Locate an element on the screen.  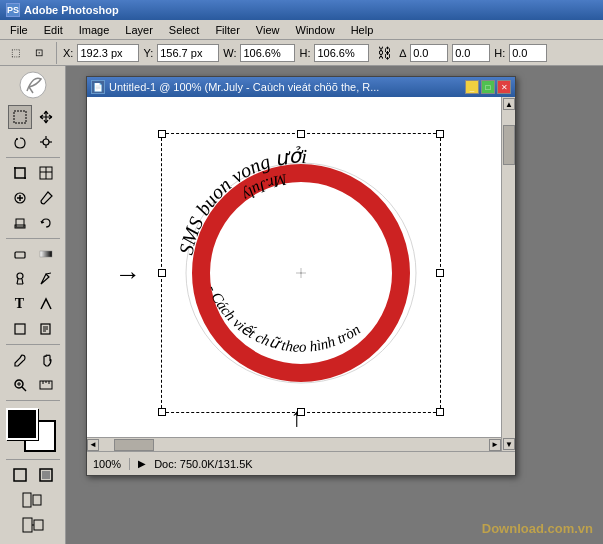
menu-filter: Filter is located at coordinates (227, 30).